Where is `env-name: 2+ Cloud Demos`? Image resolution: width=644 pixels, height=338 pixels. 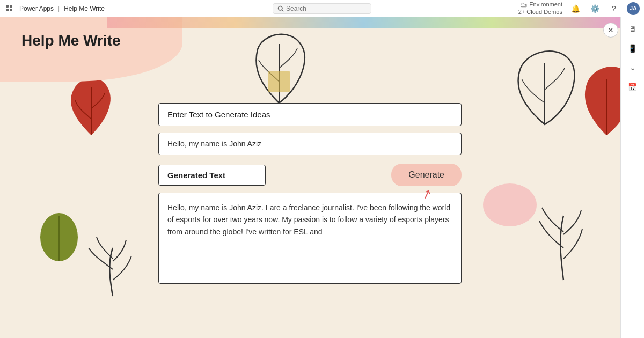 env-name: 2+ Cloud Demos is located at coordinates (540, 12).